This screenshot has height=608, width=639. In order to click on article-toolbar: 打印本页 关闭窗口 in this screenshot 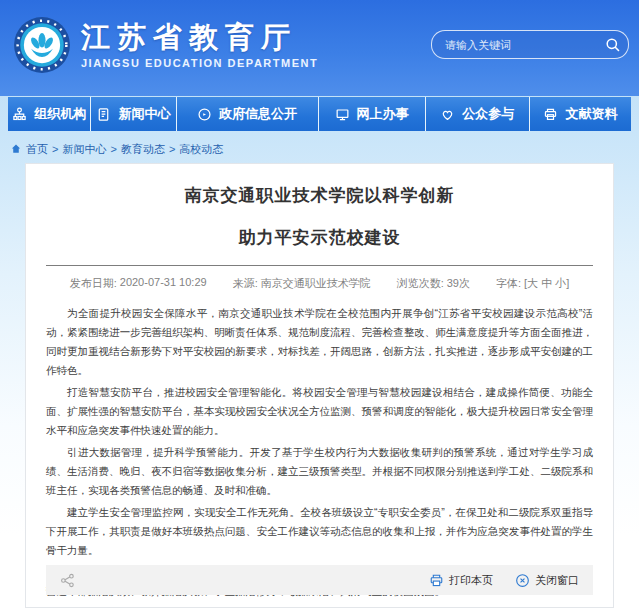, I will do `click(320, 580)`.